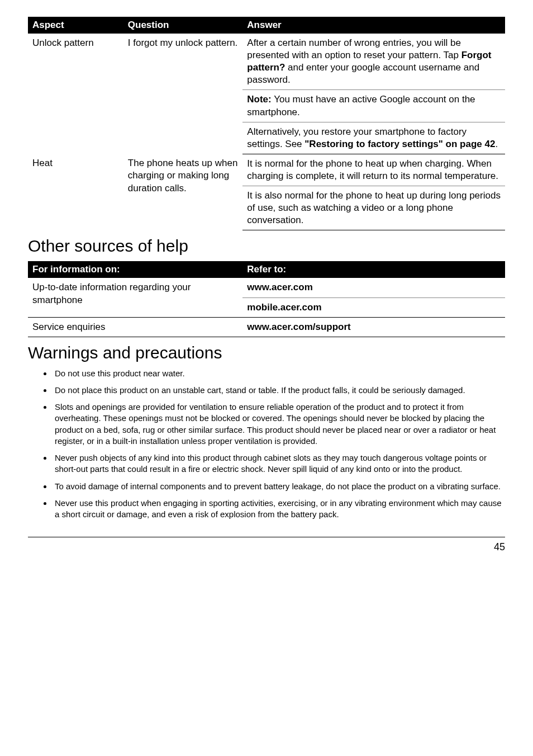  I want to click on list-item: Do not place this product on an unstable…, so click(279, 390).